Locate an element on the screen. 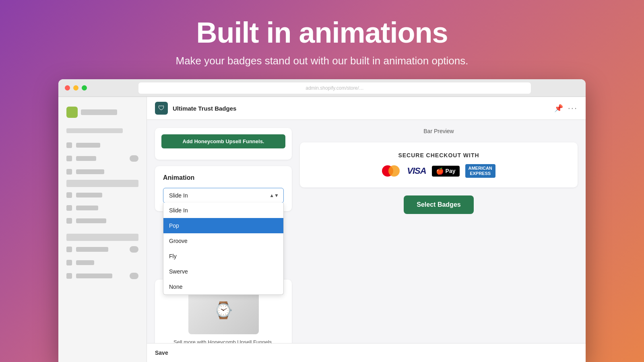 The height and width of the screenshot is (362, 644). amex-text-line1: AMERICAN is located at coordinates (481, 168).